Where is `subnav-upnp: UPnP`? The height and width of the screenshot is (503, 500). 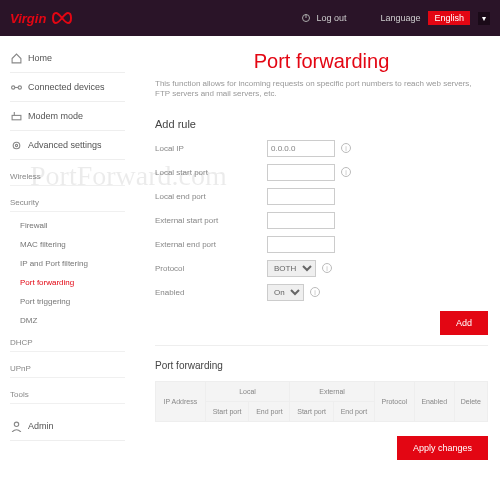
subnav-upnp: UPnP is located at coordinates (68, 367).